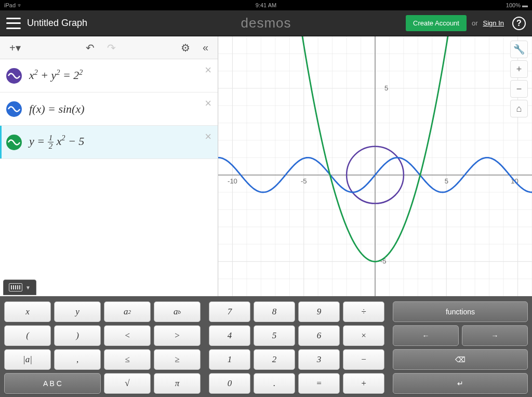 The width and height of the screenshot is (532, 397). Describe the element at coordinates (519, 23) in the screenshot. I see `help-icon: ?` at that location.